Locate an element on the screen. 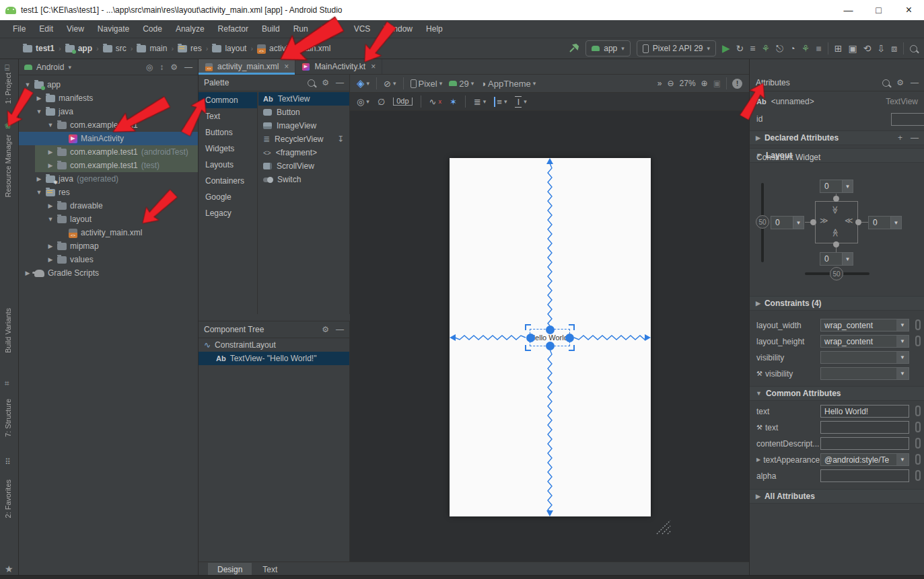 The height and width of the screenshot is (579, 924). maximize-button: □ is located at coordinates (879, 10).